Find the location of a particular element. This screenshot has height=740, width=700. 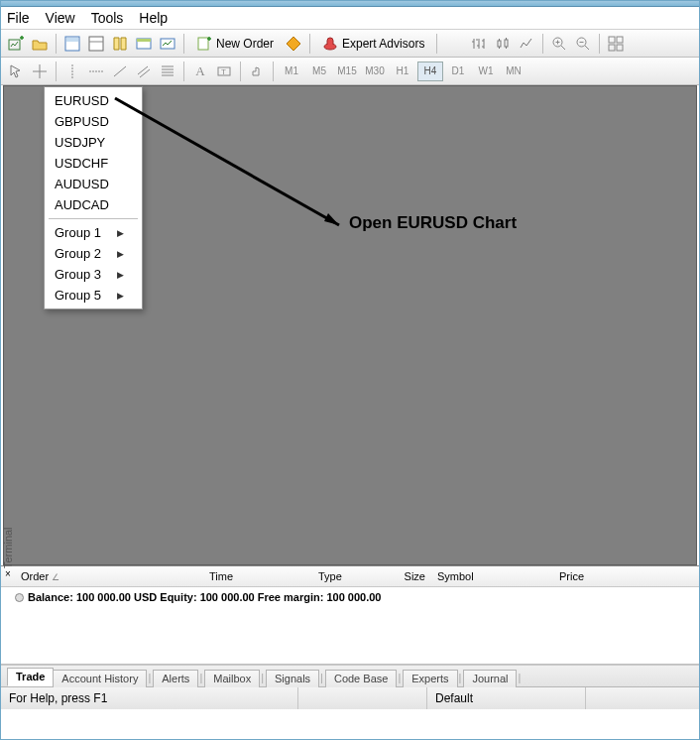

col-symbol: Symbol is located at coordinates (476, 576).